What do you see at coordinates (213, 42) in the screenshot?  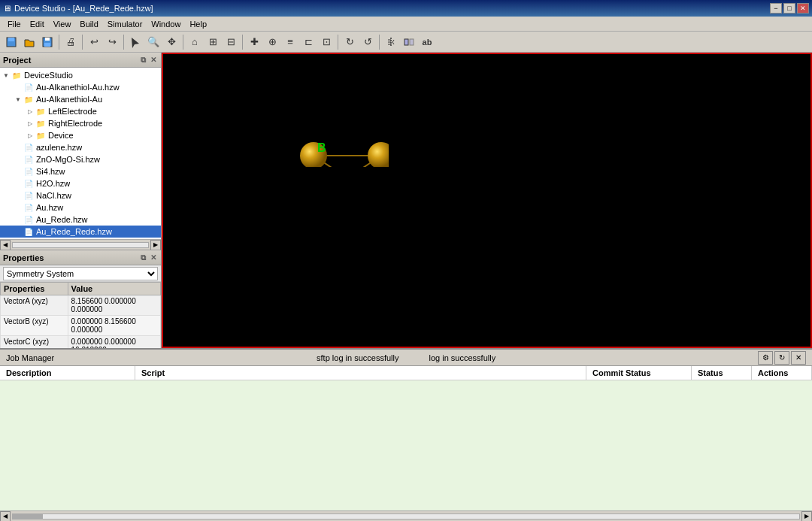 I see `grid-button: ⊞` at bounding box center [213, 42].